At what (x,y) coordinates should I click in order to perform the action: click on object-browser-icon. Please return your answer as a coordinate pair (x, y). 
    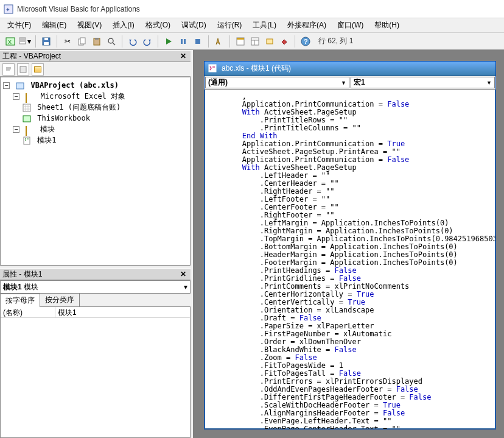
    Looking at the image, I should click on (270, 41).